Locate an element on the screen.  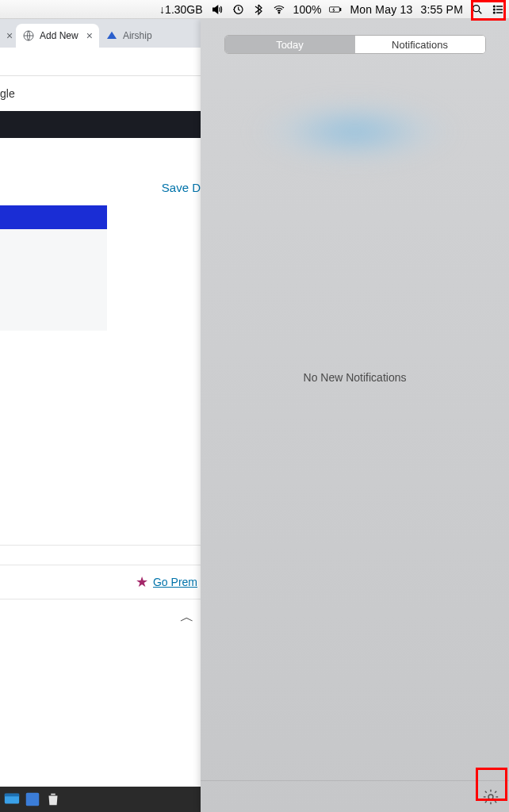
dock is located at coordinates (100, 799).